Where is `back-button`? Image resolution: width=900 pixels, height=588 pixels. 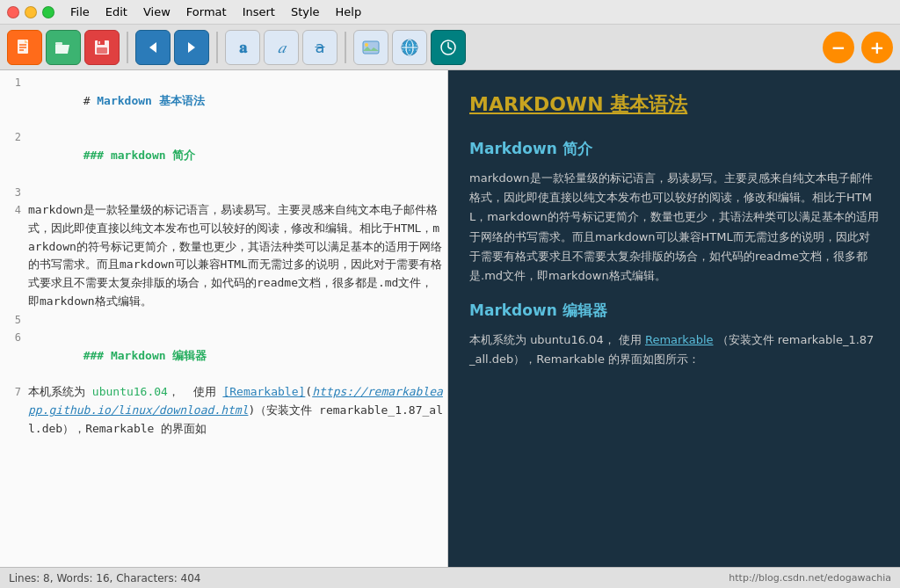 back-button is located at coordinates (153, 47).